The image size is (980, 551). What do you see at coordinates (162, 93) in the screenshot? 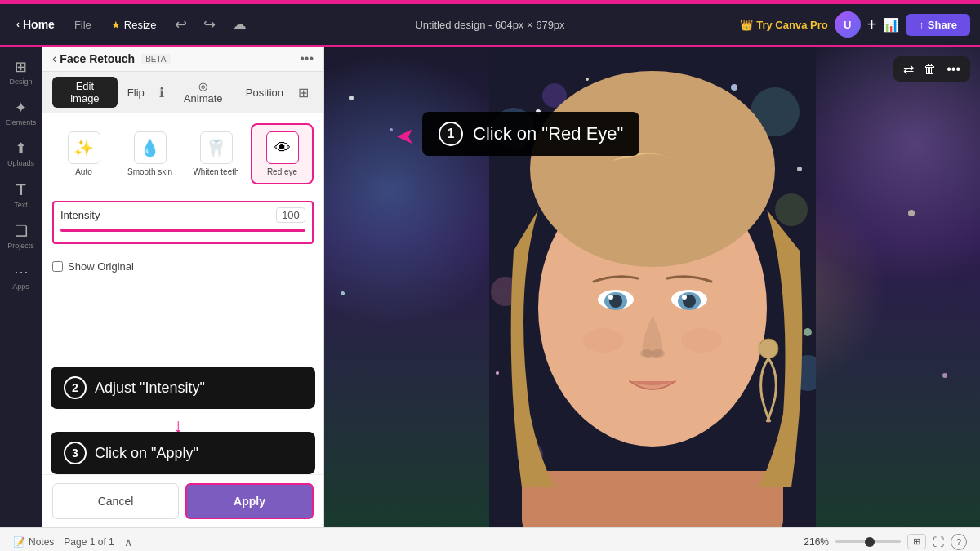
I see `info-button: ℹ` at bounding box center [162, 93].